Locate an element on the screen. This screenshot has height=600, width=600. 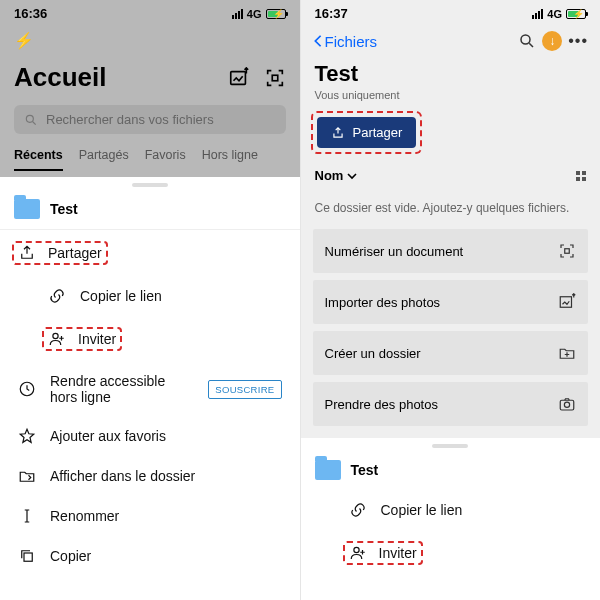
search-input: Rechercher dans vos fichiers is located at coordinates (150, 120).